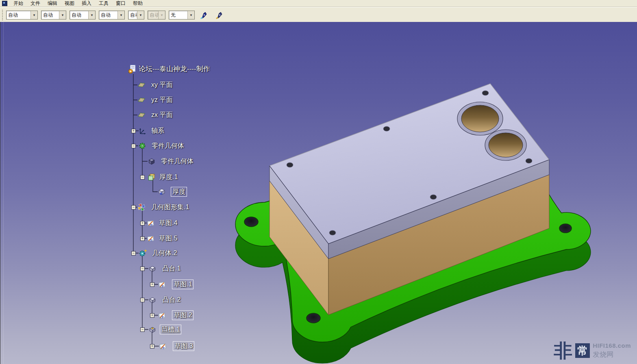  Describe the element at coordinates (172, 300) in the screenshot. I see `tree-item-pad-2: 凸台.2` at that location.